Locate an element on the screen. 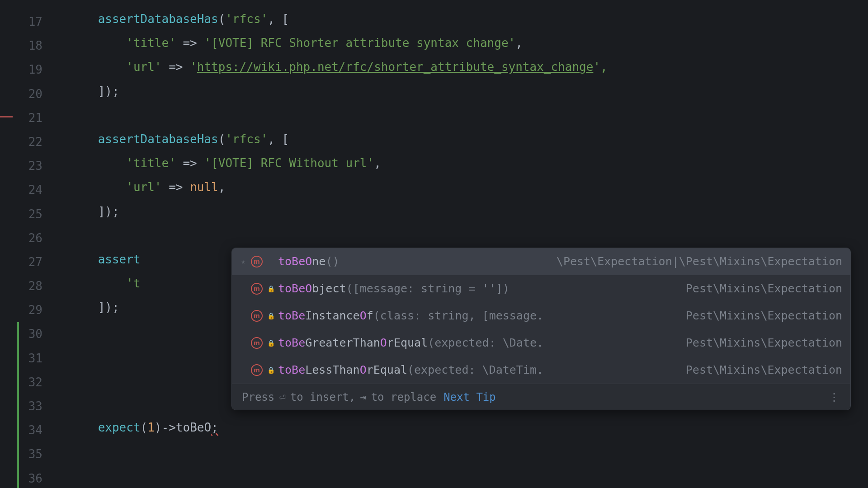  code-line: 'url' => null, is located at coordinates (459, 190).